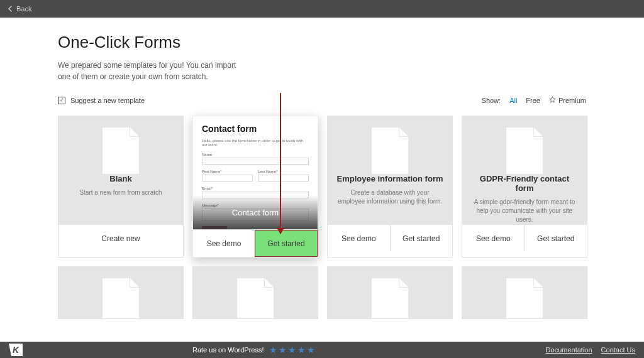  What do you see at coordinates (255, 129) in the screenshot?
I see `preview-title: Contact form` at bounding box center [255, 129].